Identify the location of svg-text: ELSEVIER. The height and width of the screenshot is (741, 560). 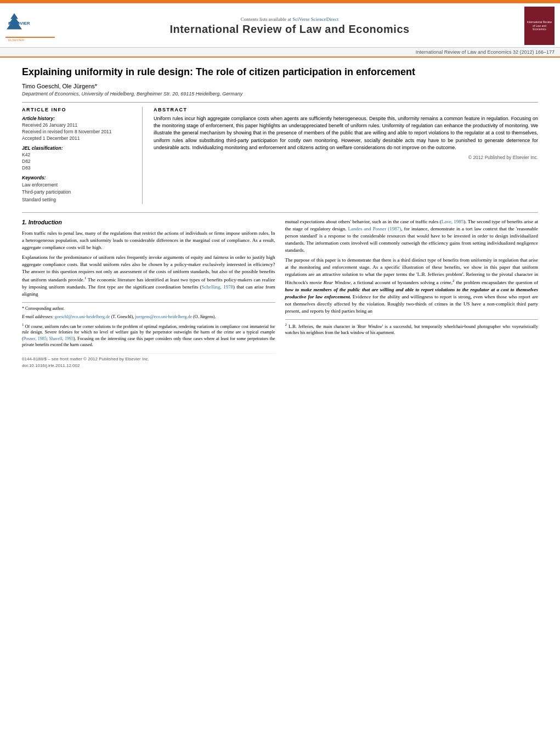
(16, 40).